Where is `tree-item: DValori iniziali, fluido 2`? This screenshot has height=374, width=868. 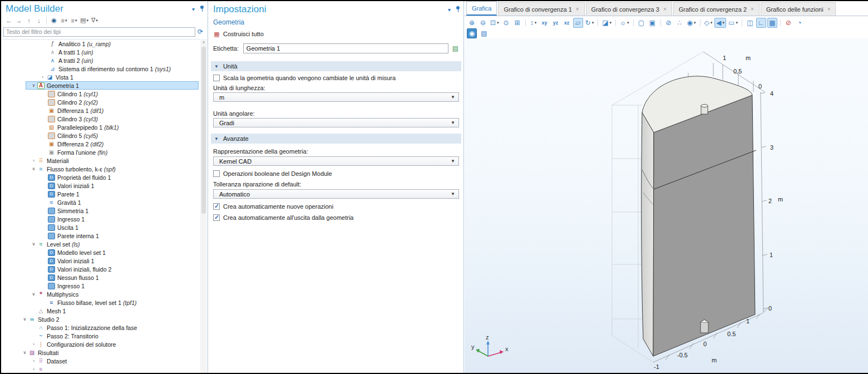 tree-item: DValori iniziali, fluido 2 is located at coordinates (101, 269).